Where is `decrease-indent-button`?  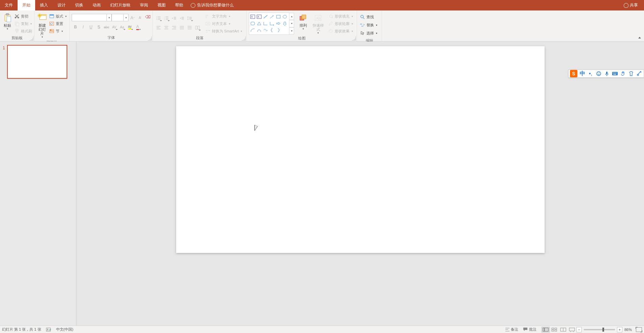
decrease-indent-button is located at coordinates (174, 18).